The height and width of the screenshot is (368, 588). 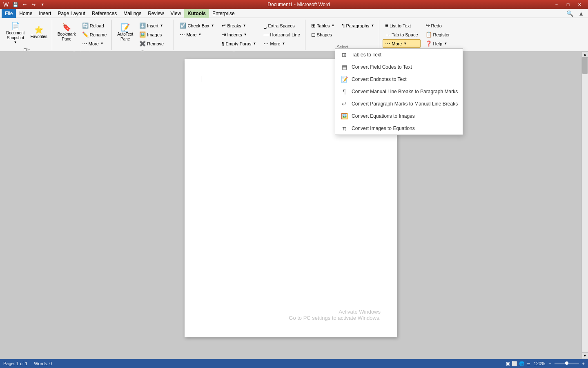 What do you see at coordinates (24, 4) in the screenshot?
I see `undo-qat-btn: ↩` at bounding box center [24, 4].